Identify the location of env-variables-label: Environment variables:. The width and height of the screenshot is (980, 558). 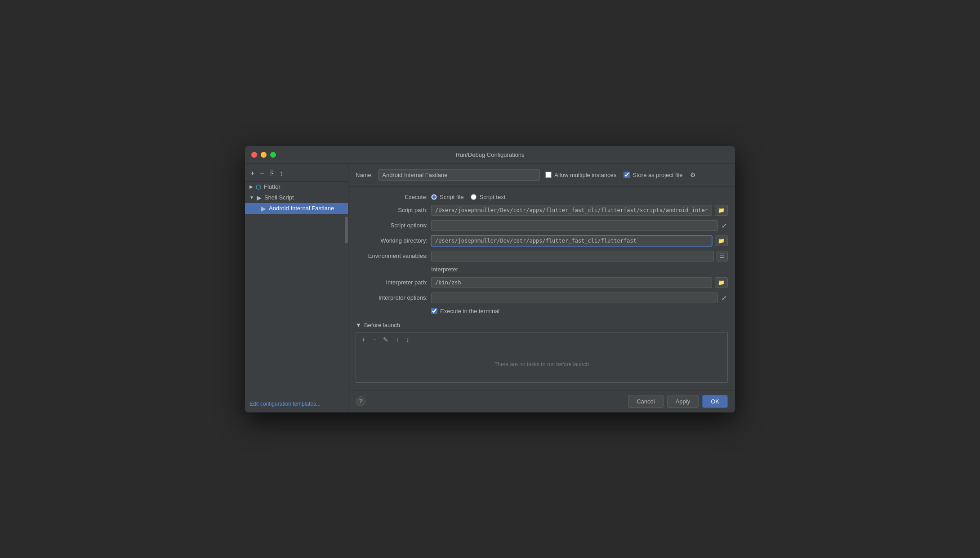
(392, 256).